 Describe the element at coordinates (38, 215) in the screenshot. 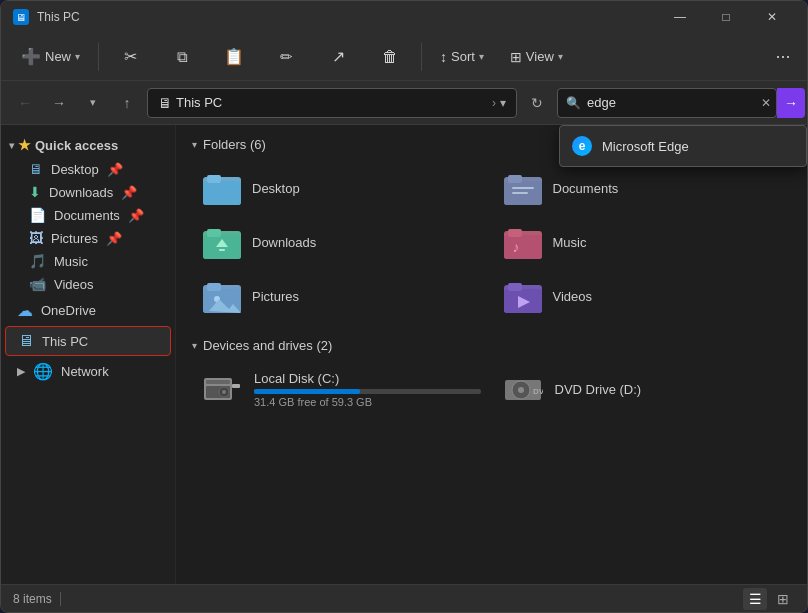

I see `documents-icon: 📄` at that location.